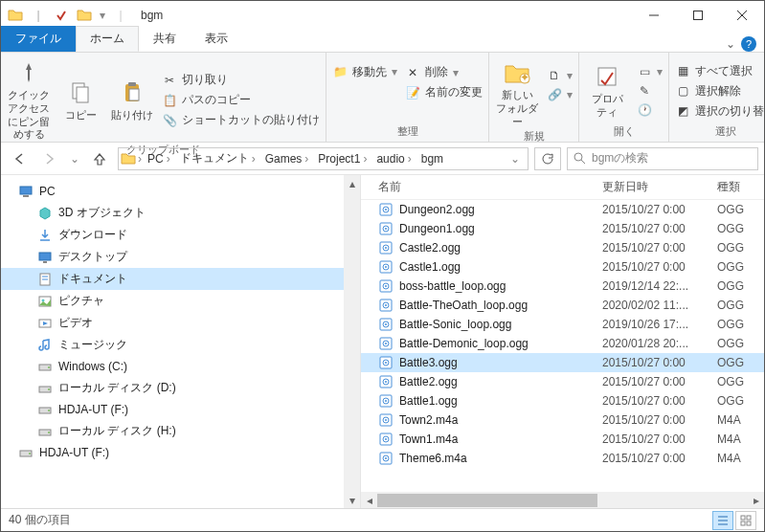 The image size is (765, 532). Describe the element at coordinates (683, 111) in the screenshot. I see `invert-icon: ◩` at that location.